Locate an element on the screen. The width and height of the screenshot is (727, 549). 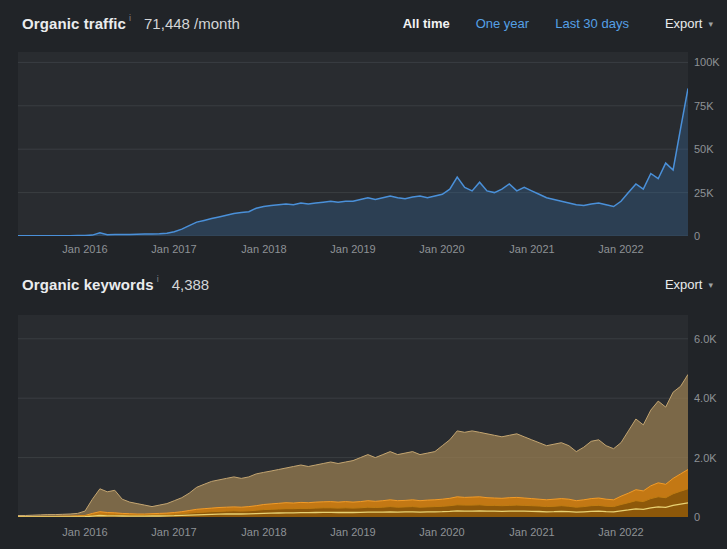
traffic-x-axis: Jan 2016Jan 2017Jan 2018Jan 2019Jan 2020… is located at coordinates (353, 249).